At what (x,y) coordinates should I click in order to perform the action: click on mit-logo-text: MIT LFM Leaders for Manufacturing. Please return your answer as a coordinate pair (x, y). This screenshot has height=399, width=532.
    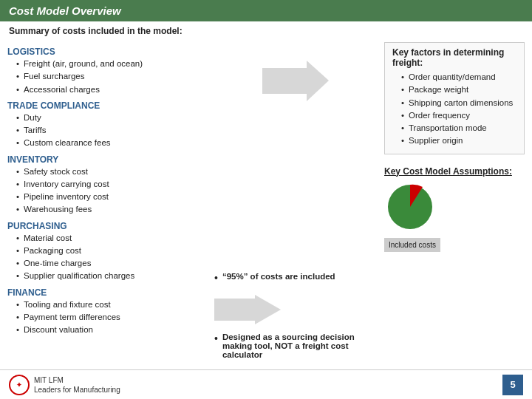
    Looking at the image, I should click on (77, 385).